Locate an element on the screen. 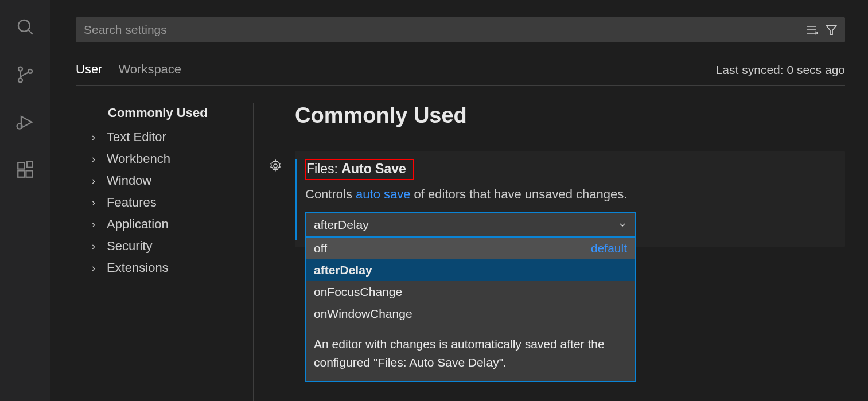 The height and width of the screenshot is (401, 868). tab-workspace: Workspace is located at coordinates (150, 73).